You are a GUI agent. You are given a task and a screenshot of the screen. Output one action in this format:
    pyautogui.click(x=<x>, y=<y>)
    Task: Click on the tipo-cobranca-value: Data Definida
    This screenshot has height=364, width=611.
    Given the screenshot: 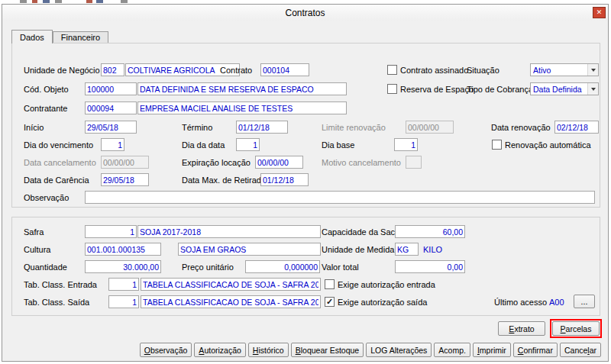 What is the action you would take?
    pyautogui.click(x=559, y=89)
    